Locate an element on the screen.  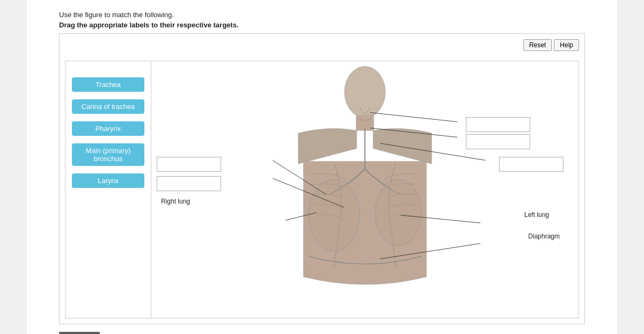
help-button: Help is located at coordinates (567, 45).